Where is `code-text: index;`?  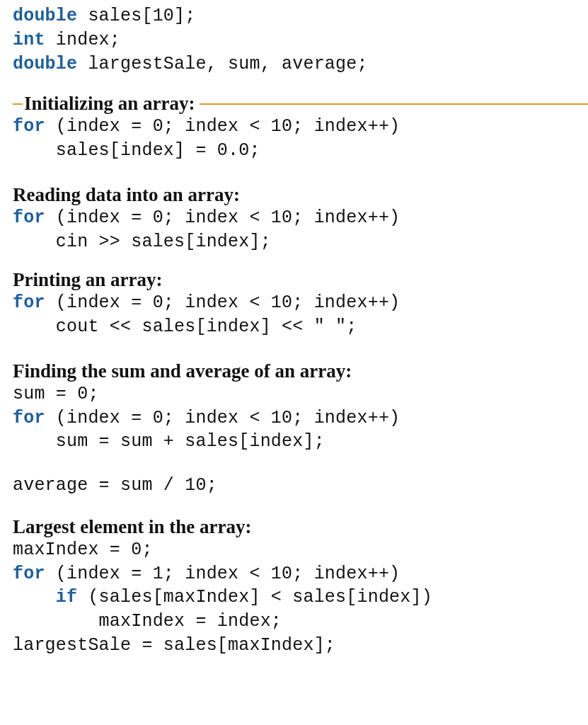
code-text: index; is located at coordinates (83, 40).